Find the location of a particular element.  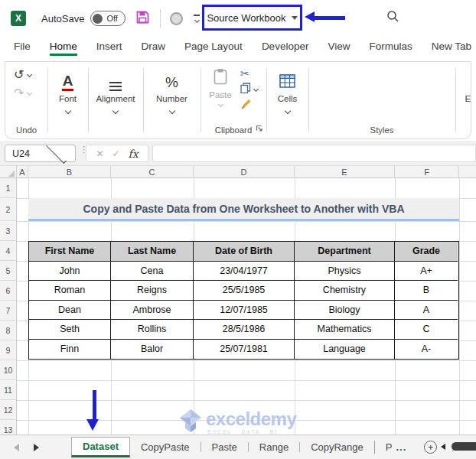

toggle-knob is located at coordinates (98, 18).